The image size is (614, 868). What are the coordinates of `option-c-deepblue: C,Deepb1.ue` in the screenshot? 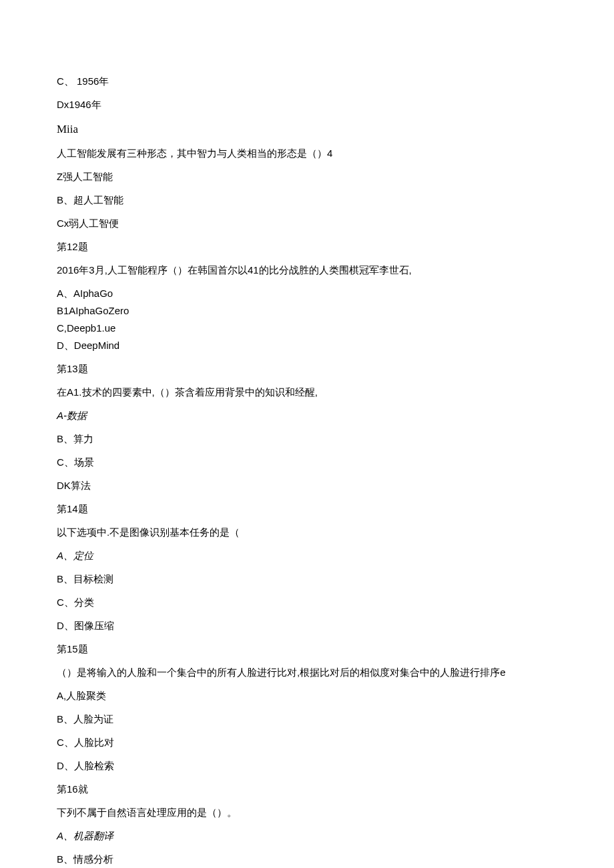 It's located at (307, 328).